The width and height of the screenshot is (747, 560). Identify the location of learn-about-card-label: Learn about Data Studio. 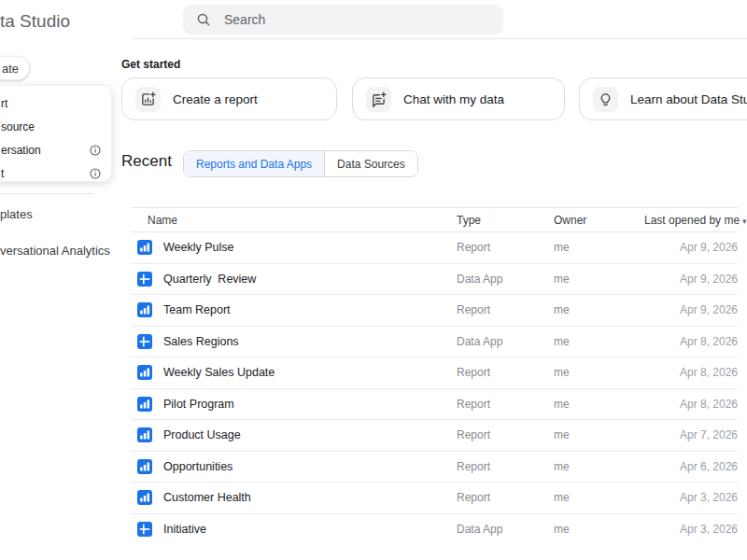
(689, 99).